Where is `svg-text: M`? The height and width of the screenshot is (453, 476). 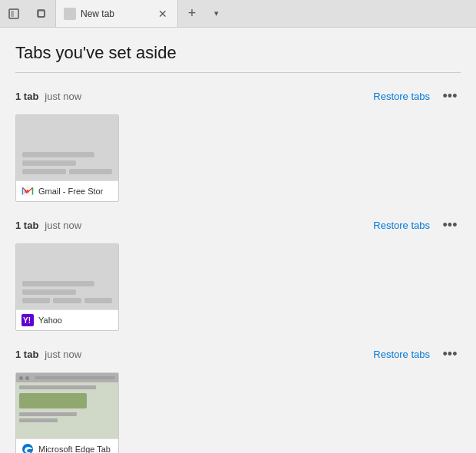
svg-text: M is located at coordinates (27, 192).